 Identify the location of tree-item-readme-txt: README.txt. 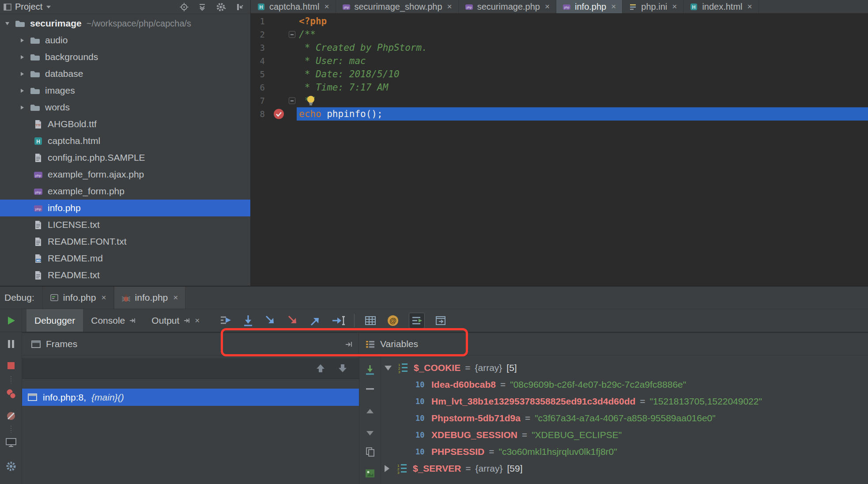
(125, 275).